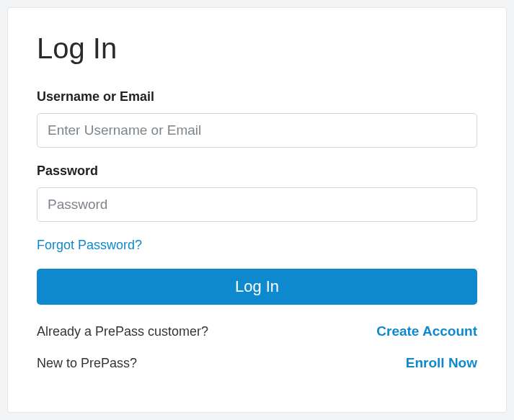 The width and height of the screenshot is (514, 420). Describe the element at coordinates (257, 363) in the screenshot. I see `new-customer-row: New to PrePass? Enroll Now` at that location.